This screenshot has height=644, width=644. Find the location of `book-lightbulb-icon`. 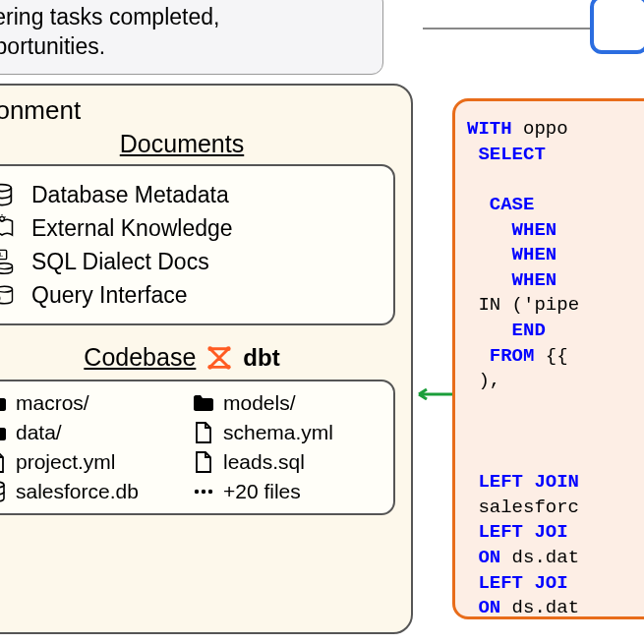

book-lightbulb-icon is located at coordinates (10, 228).